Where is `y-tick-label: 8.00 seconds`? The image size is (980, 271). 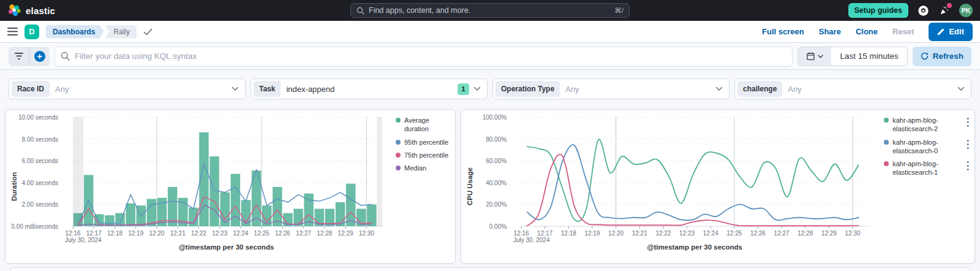 y-tick-label: 8.00 seconds is located at coordinates (40, 140).